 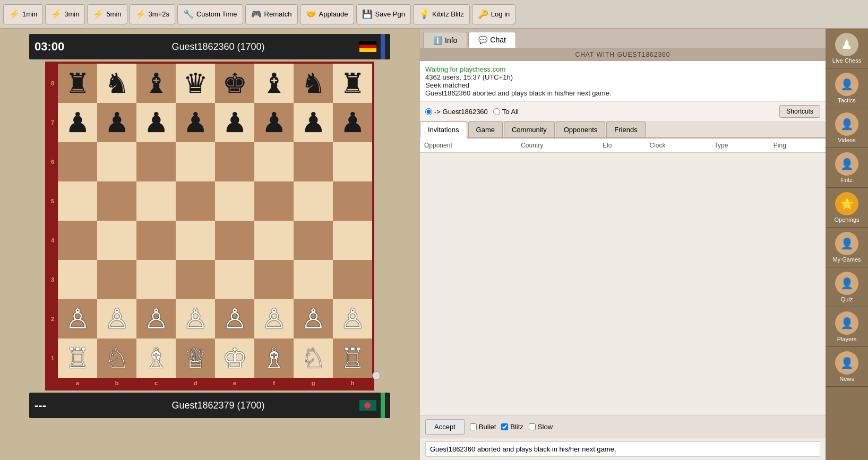 What do you see at coordinates (274, 240) in the screenshot?
I see `square-f4` at bounding box center [274, 240].